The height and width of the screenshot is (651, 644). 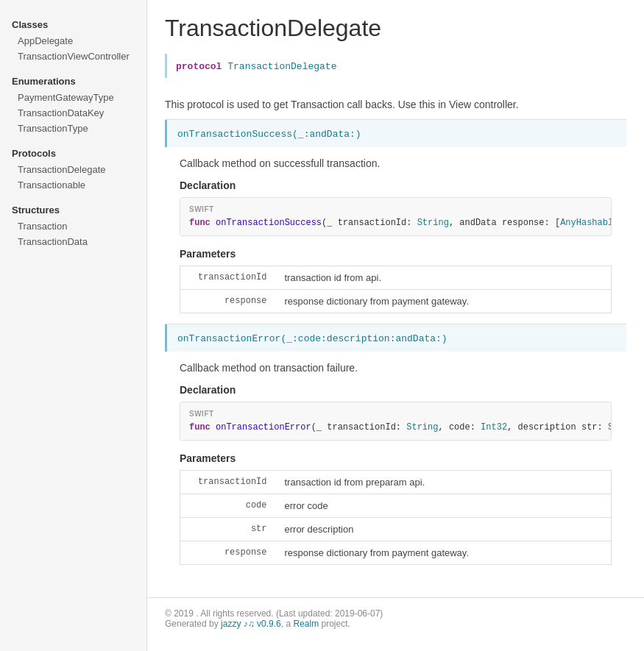 What do you see at coordinates (74, 227) in the screenshot?
I see `sidebar-link-transaction: Transaction` at bounding box center [74, 227].